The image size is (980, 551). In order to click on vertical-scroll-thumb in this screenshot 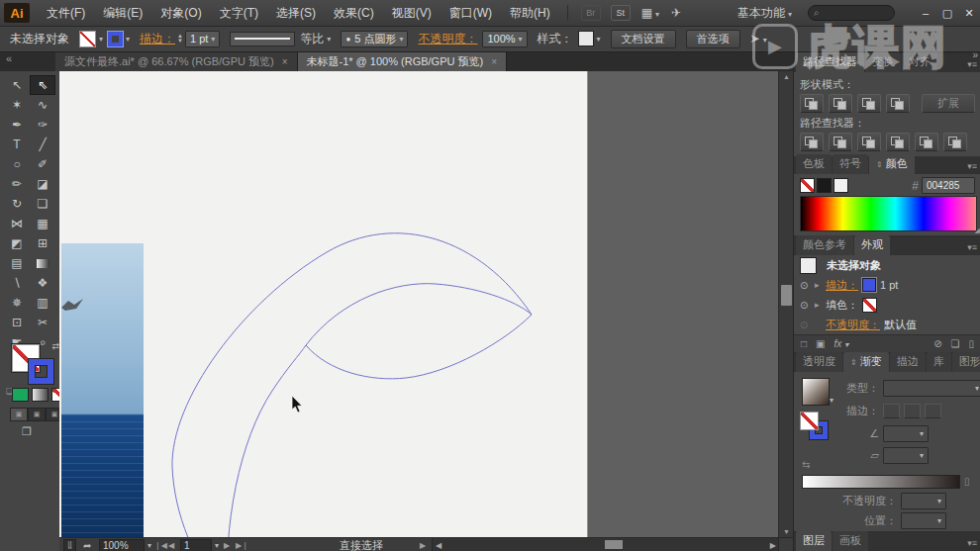, I will do `click(786, 295)`.